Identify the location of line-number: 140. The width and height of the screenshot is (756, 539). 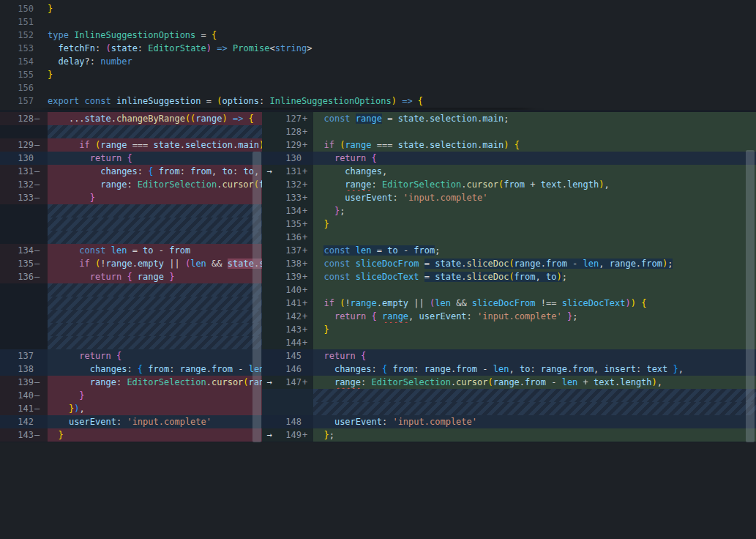
(17, 395).